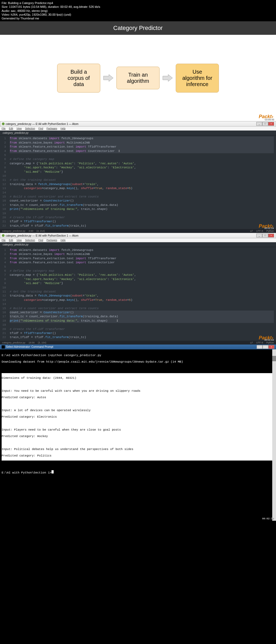 The height and width of the screenshot is (644, 276). What do you see at coordinates (138, 18) in the screenshot?
I see `meta-gen: Generated by Thumbnail me` at bounding box center [138, 18].